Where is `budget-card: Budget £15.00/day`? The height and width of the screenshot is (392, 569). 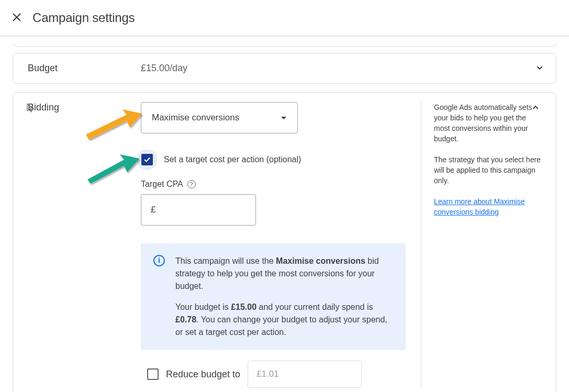
budget-card: Budget £15.00/day is located at coordinates (285, 68).